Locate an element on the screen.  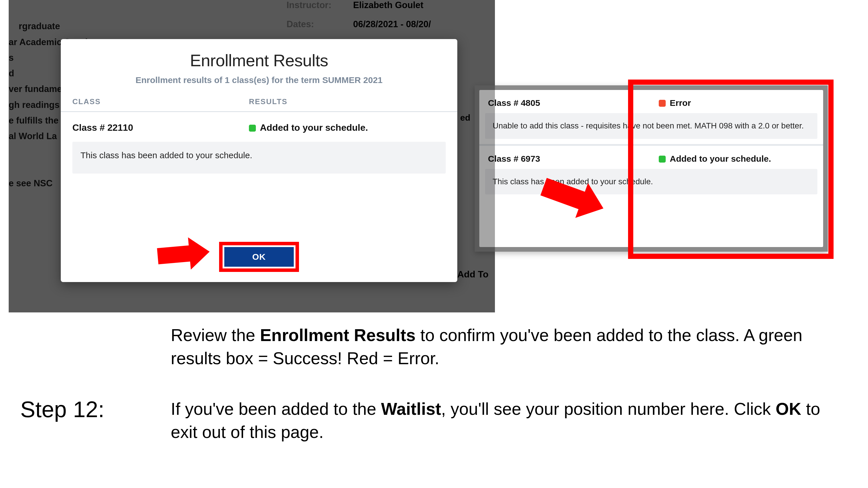
right-screenshot: Class # 4805 Error Unable to add this cl… is located at coordinates (651, 168).